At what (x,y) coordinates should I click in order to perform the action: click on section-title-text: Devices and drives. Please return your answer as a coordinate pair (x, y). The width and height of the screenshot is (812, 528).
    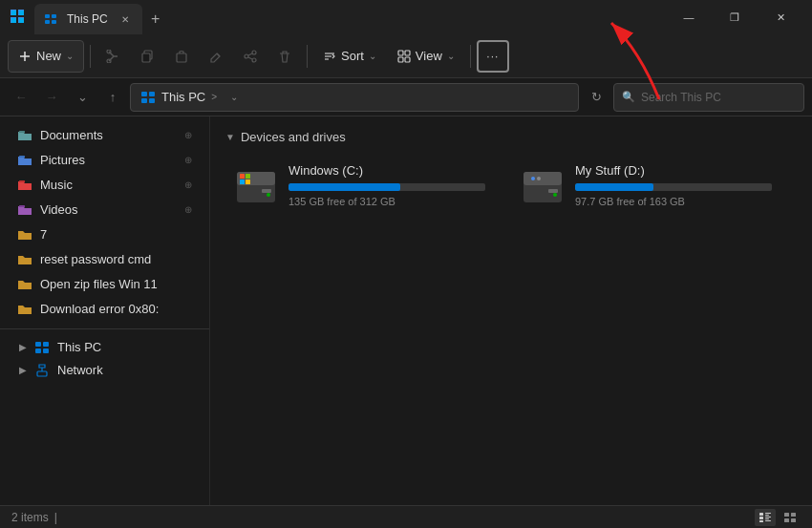
    Looking at the image, I should click on (293, 137).